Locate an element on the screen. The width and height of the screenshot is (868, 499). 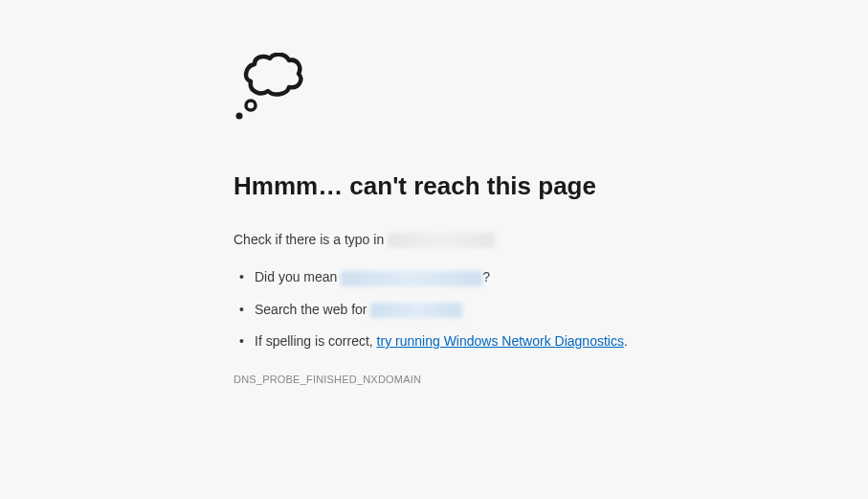
spelling-suffix: . is located at coordinates (626, 341).